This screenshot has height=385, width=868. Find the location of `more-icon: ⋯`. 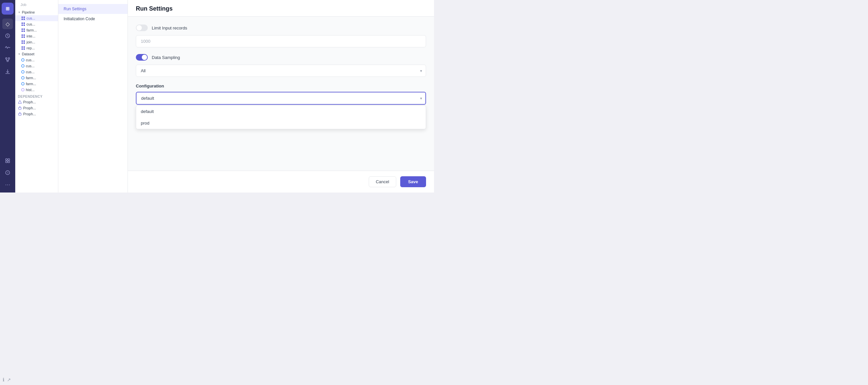

more-icon: ⋯ is located at coordinates (7, 185).